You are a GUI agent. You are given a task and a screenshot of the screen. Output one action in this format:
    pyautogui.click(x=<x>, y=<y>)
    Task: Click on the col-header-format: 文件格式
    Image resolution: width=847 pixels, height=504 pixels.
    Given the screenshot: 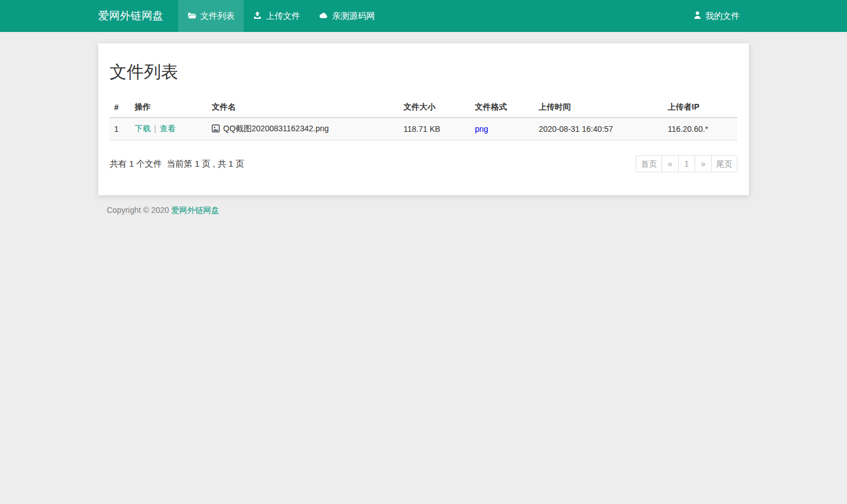 What is the action you would take?
    pyautogui.click(x=502, y=107)
    